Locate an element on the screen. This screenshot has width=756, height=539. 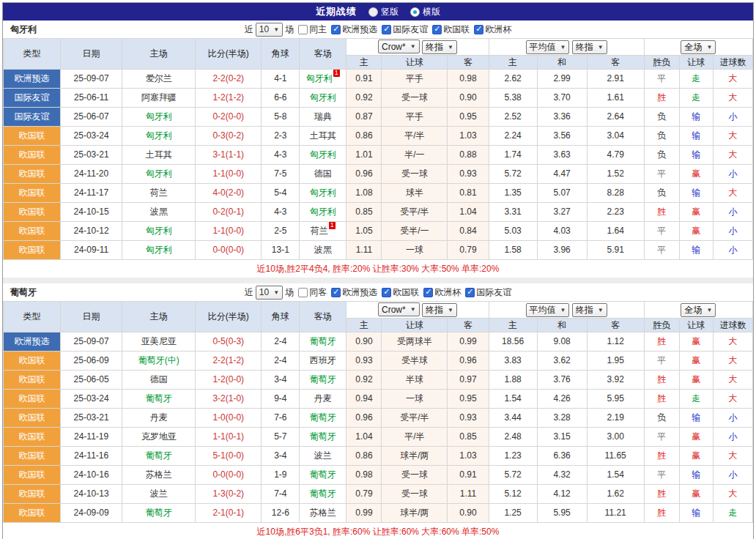
avg-away: 11.65 is located at coordinates (615, 456).